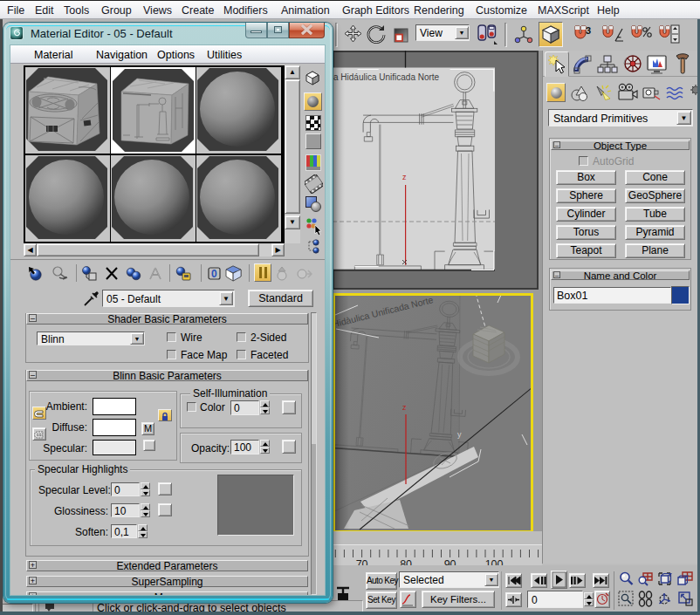  I want to click on svg-text: y, so click(459, 434).